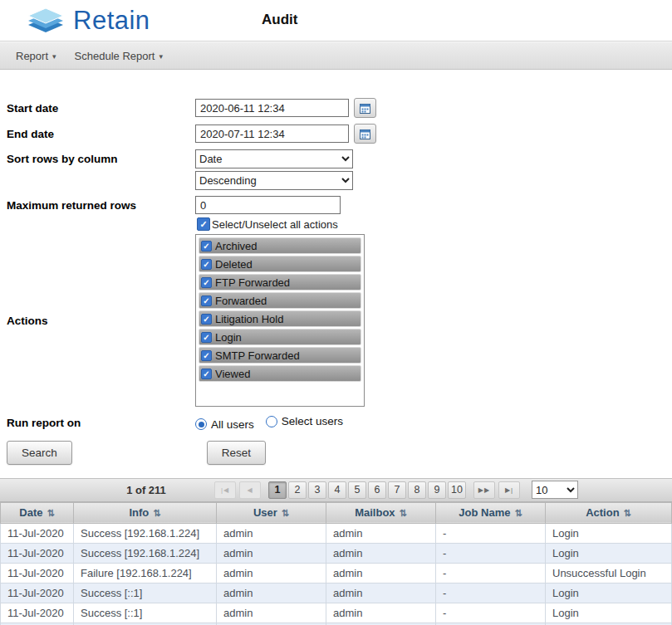 This screenshot has width=672, height=625. I want to click on table-cell: Success [192.168.1.224], so click(145, 553).